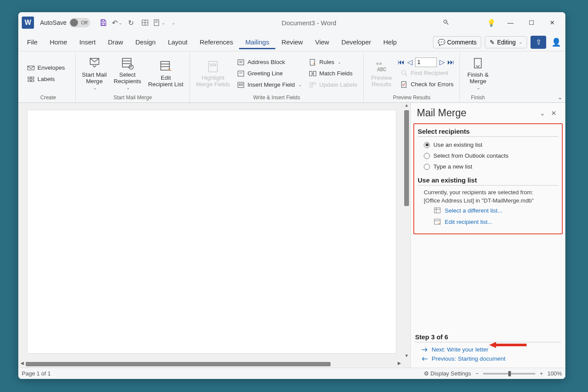  What do you see at coordinates (292, 42) in the screenshot?
I see `ribbon-tabs: File Home Insert Draw Design Layout Refe…` at bounding box center [292, 42].